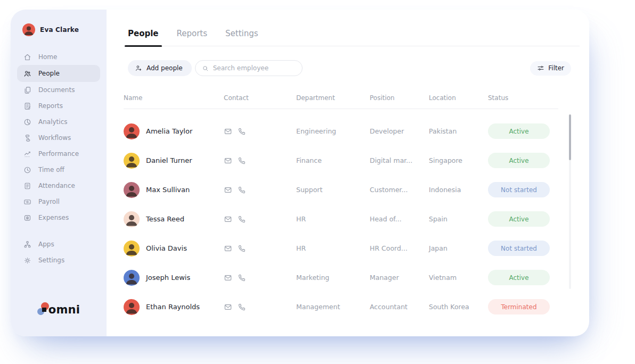 This screenshot has width=635, height=364. What do you see at coordinates (352, 68) in the screenshot?
I see `toolbar: Add people Filter` at bounding box center [352, 68].